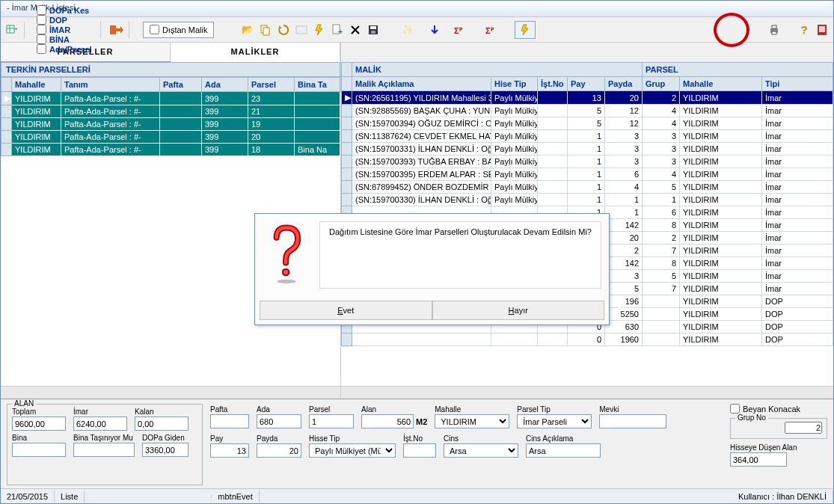 Image resolution: width=834 pixels, height=504 pixels. Describe the element at coordinates (70, 497) in the screenshot. I see `status-mode: Liste` at that location.